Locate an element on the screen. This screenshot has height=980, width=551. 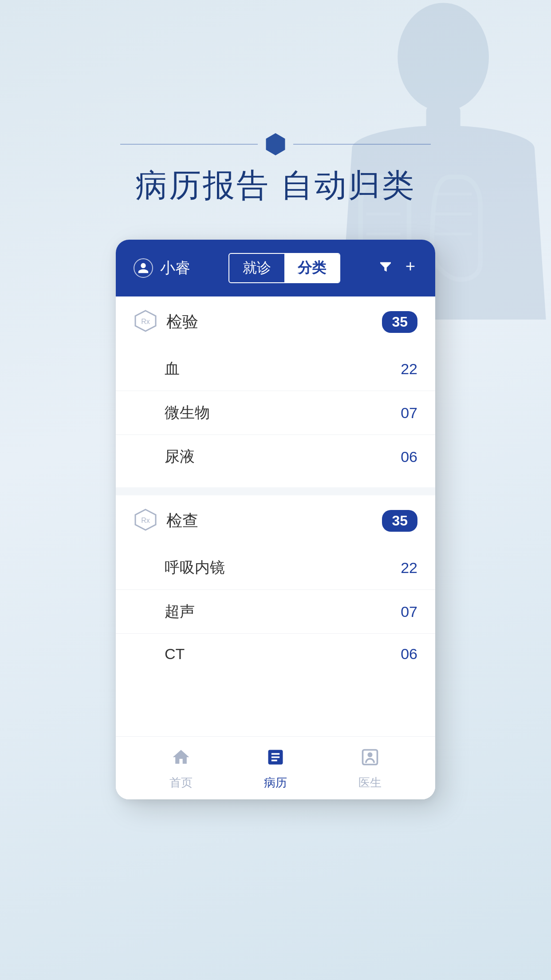
nav-item-records: 病历 is located at coordinates (276, 769).